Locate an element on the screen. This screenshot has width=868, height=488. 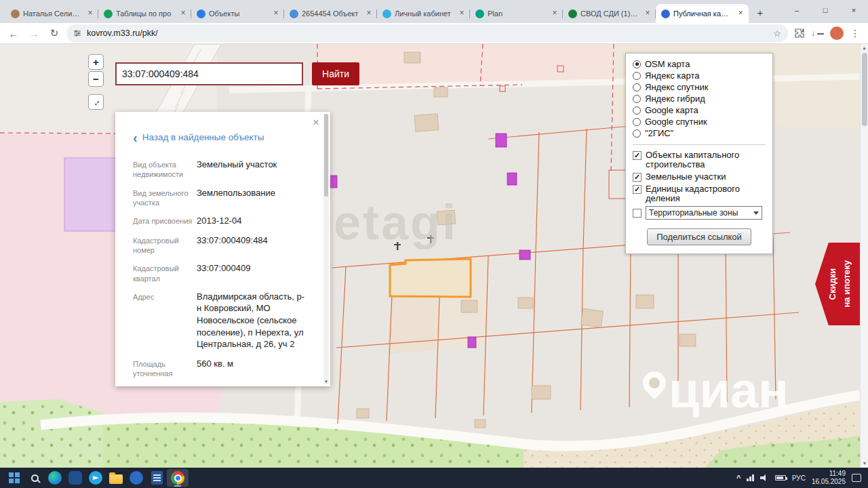
share-link-button: Поделиться ссылкой is located at coordinates (699, 237).